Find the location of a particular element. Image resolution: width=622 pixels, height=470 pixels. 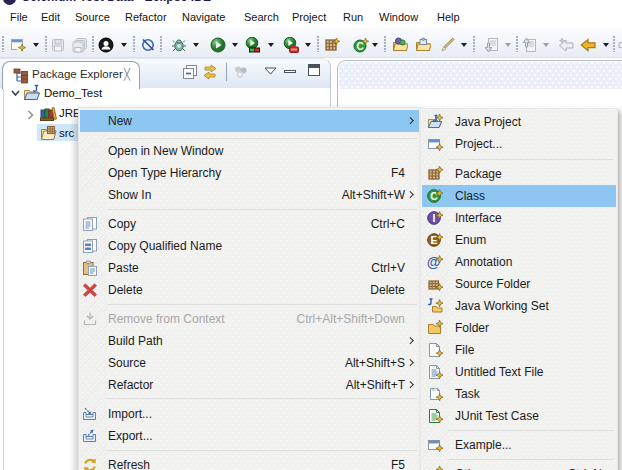

svg-text: I is located at coordinates (434, 218).